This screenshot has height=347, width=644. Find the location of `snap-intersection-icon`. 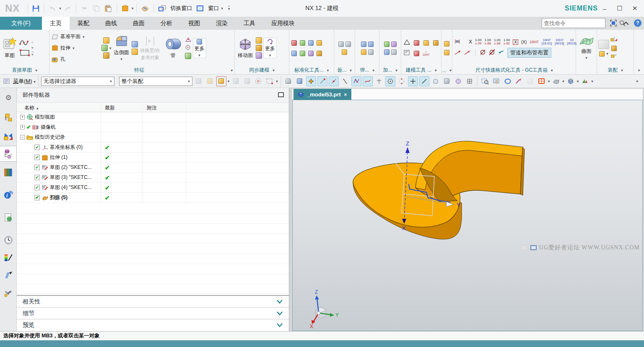

snap-intersection-icon is located at coordinates (413, 81).